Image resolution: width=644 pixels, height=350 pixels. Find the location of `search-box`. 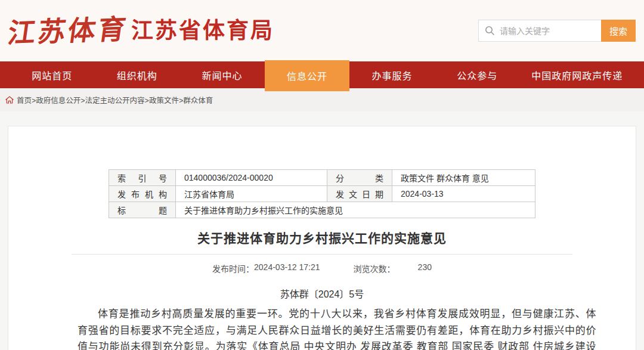

search-box is located at coordinates (540, 31).